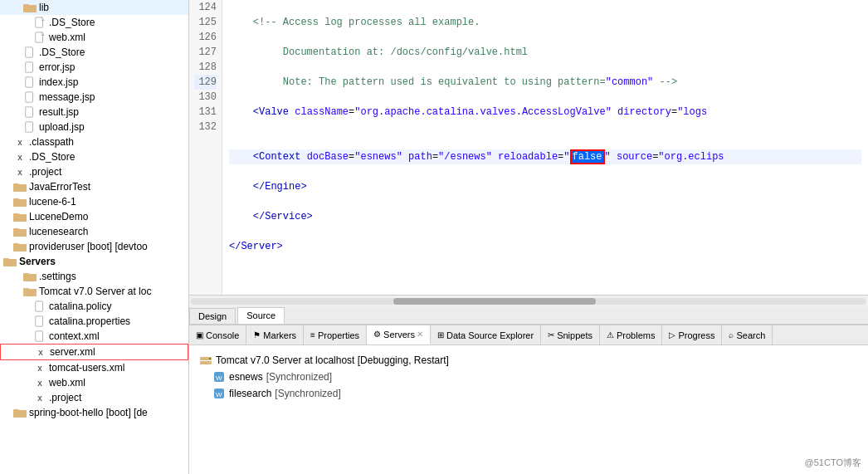 This screenshot has width=868, height=474. What do you see at coordinates (222, 335) in the screenshot?
I see `tab-console-label: Console` at bounding box center [222, 335].